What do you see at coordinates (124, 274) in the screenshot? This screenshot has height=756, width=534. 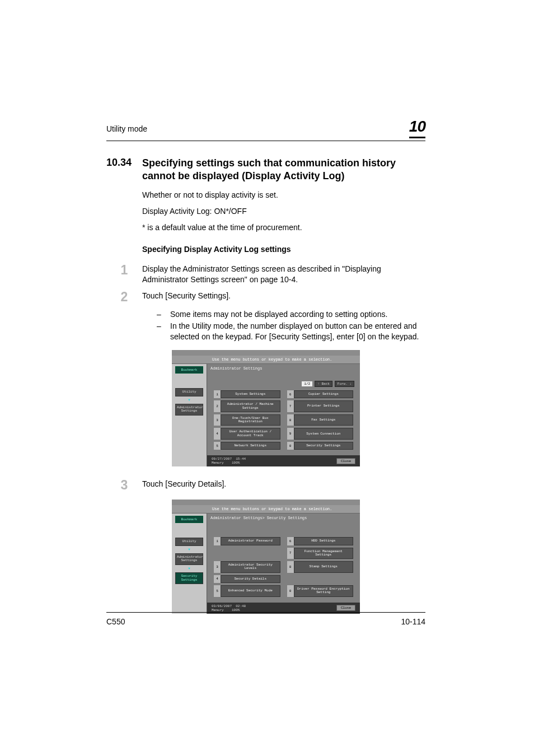 I see `step-number: 1` at bounding box center [124, 274].